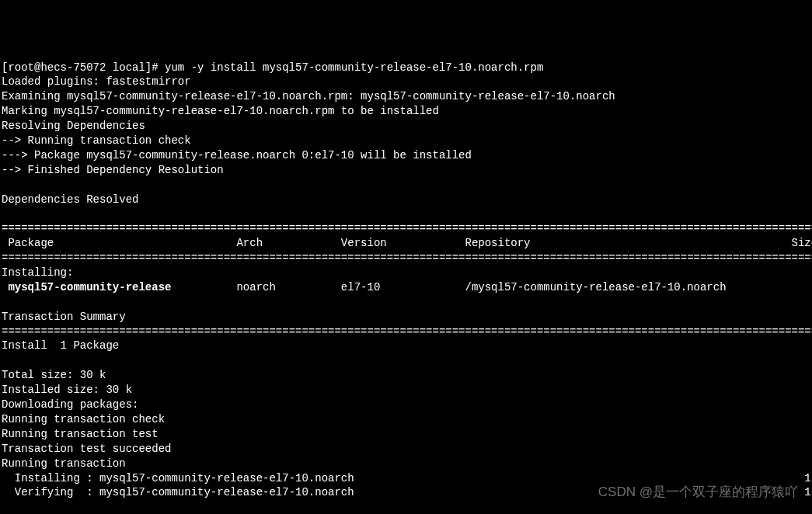 The image size is (812, 514). I want to click on output-line: Running transaction check, so click(83, 419).